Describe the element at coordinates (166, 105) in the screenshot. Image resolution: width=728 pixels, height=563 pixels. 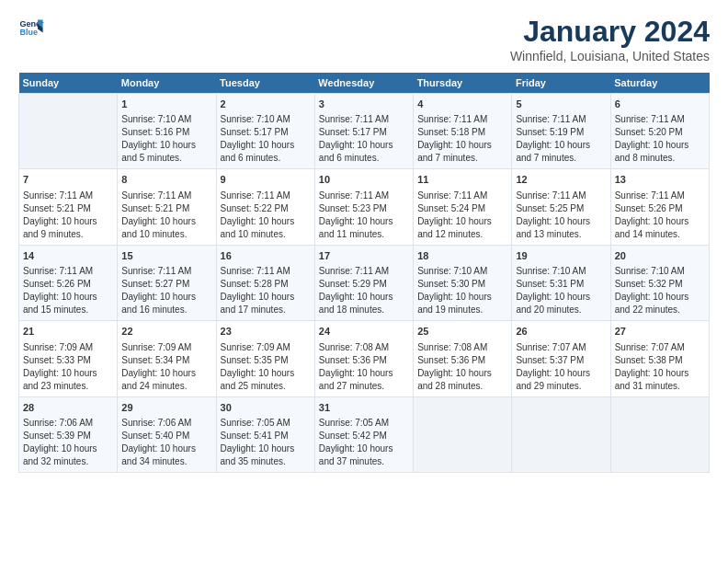
I see `day-number: 1` at that location.